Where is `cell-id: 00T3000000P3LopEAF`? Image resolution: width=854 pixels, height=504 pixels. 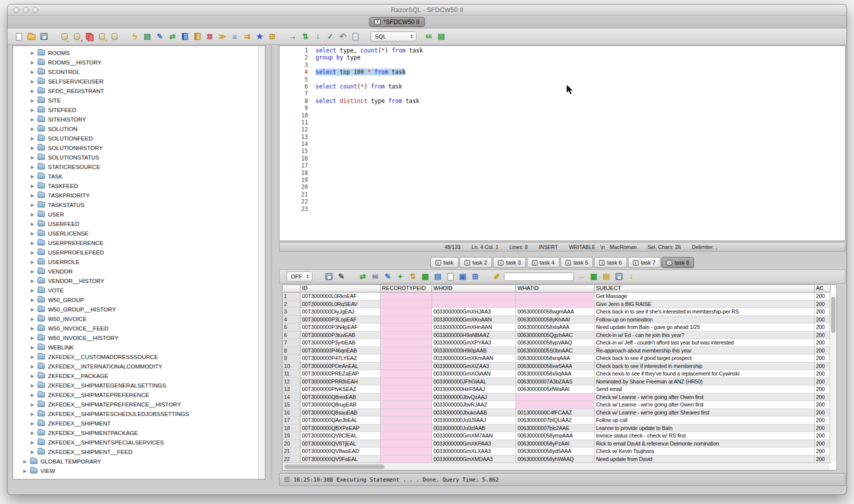
cell-id: 00T3000000P3LopEAF is located at coordinates (340, 320).